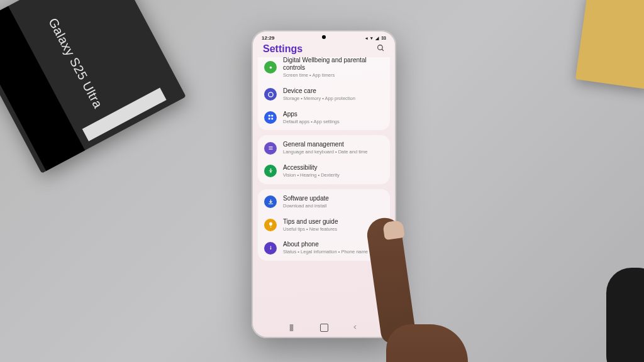 The height and width of the screenshot is (362, 644). I want to click on page-title: Settings, so click(283, 49).